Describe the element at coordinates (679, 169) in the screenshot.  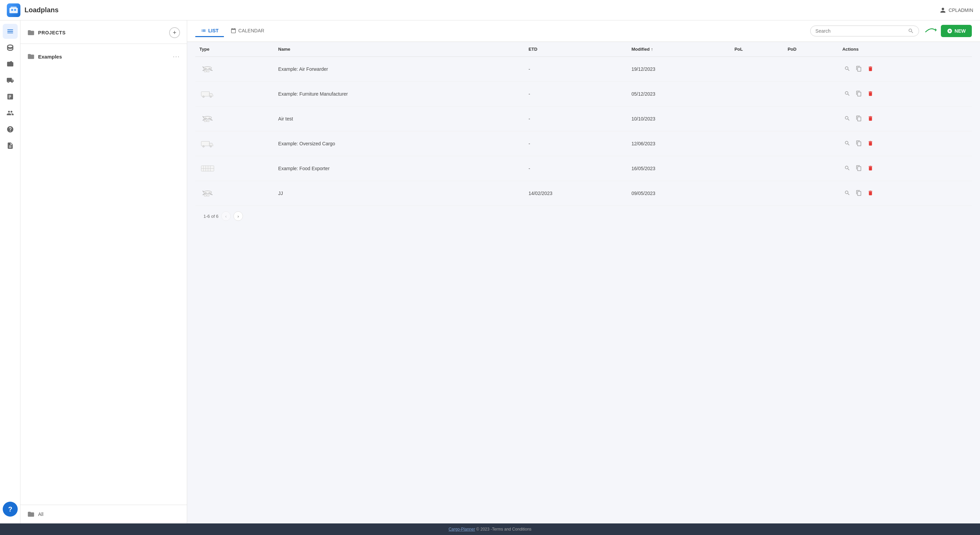
I see `cell-modified: 16/05/2023` at that location.